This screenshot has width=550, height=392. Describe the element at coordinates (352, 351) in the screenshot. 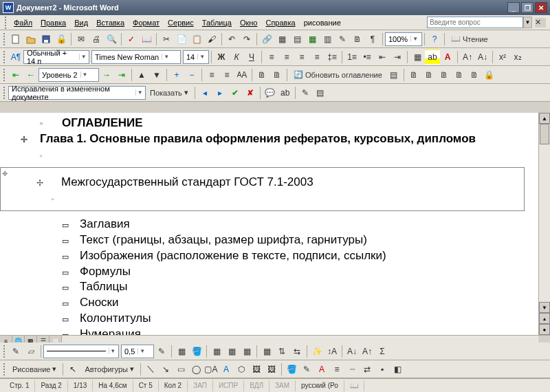

I see `sort-asc-icon: A↓` at that location.